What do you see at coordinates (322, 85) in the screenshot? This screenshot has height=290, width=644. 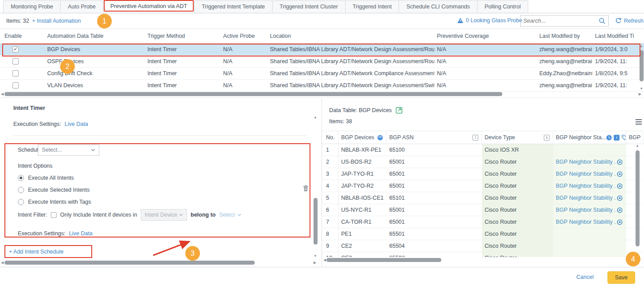 I see `table-row: ✓ VLAN Devices Intent Timer N/A Shared T…` at bounding box center [322, 85].